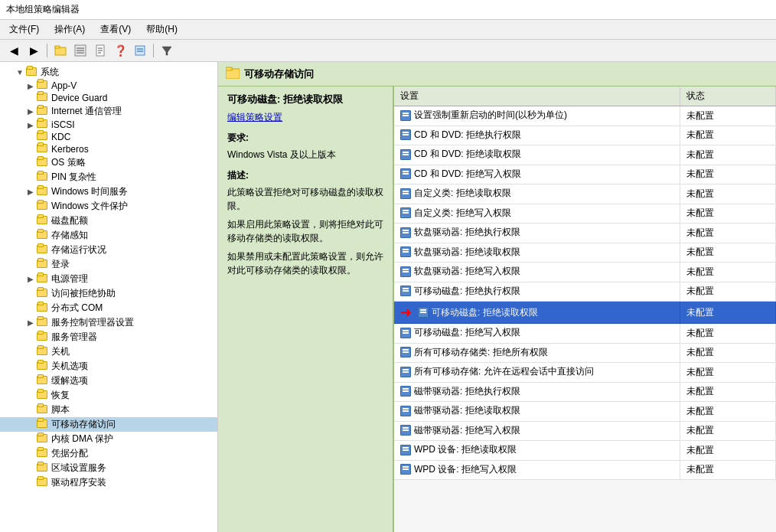  What do you see at coordinates (467, 253) in the screenshot?
I see `policy-setting-label: 软盘驱动器: 拒绝读取权限` at bounding box center [467, 253].